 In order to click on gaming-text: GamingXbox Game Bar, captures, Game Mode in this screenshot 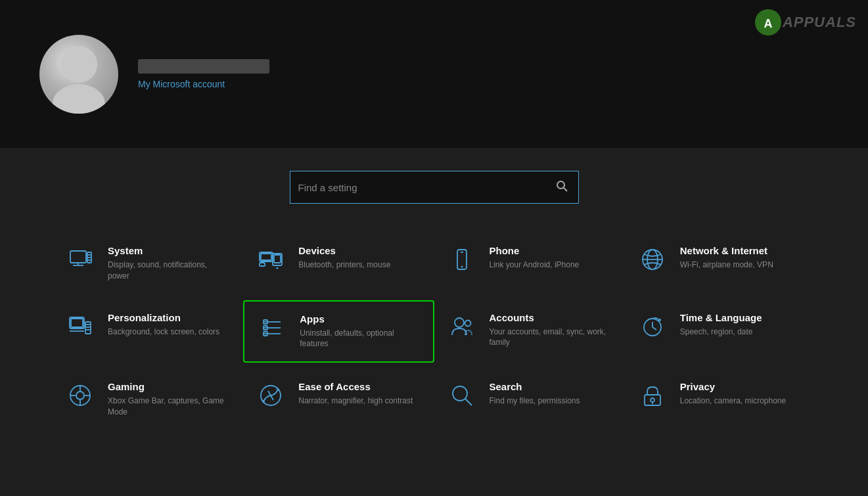, I will do `click(169, 399)`.